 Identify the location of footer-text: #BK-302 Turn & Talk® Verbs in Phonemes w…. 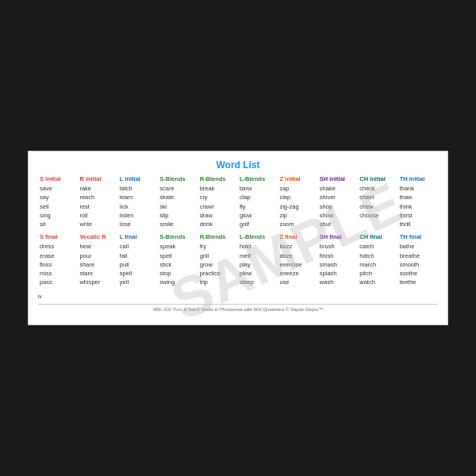
(238, 308).